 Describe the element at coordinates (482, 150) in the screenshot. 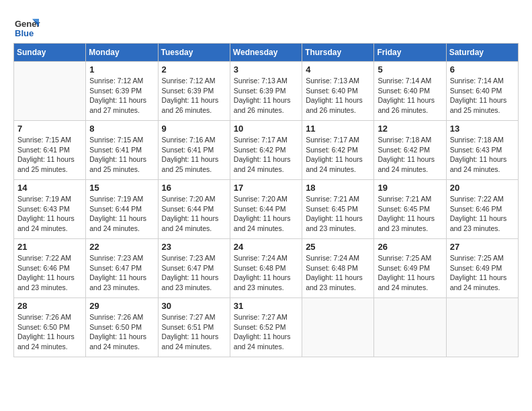

I see `calendar-cell: 13Sunrise: 7:18 AMSunset: 6:43 PMDayligh…` at that location.